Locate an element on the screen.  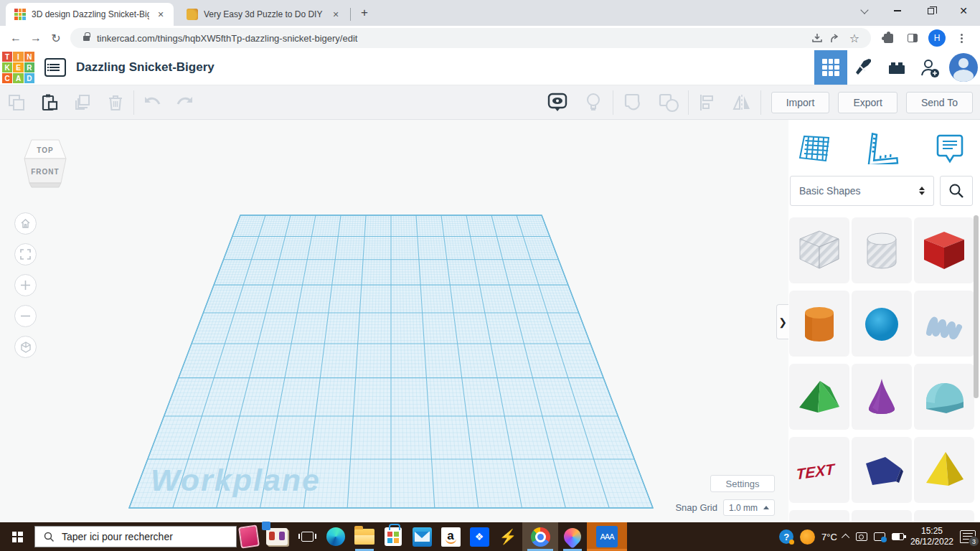
shape-text: TEXT is located at coordinates (819, 470).